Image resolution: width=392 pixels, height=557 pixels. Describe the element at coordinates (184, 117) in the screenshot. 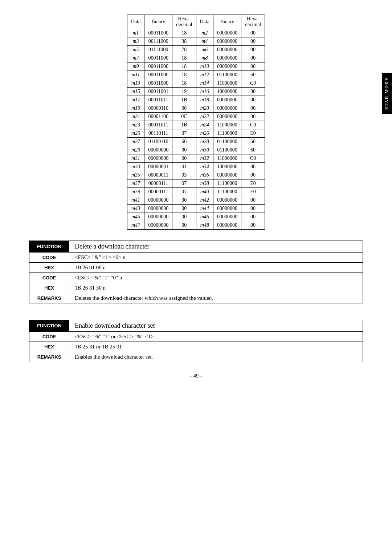

I see `hex-cell: 0C` at that location.